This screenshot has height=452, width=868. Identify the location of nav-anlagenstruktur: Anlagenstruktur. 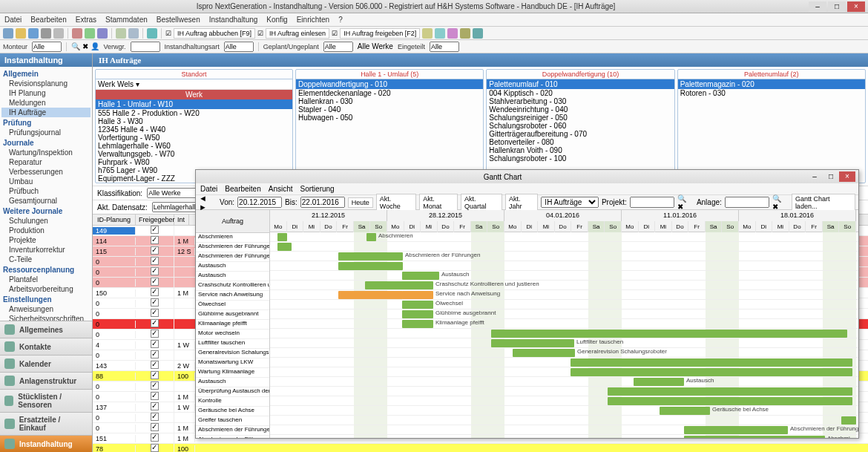
(46, 380).